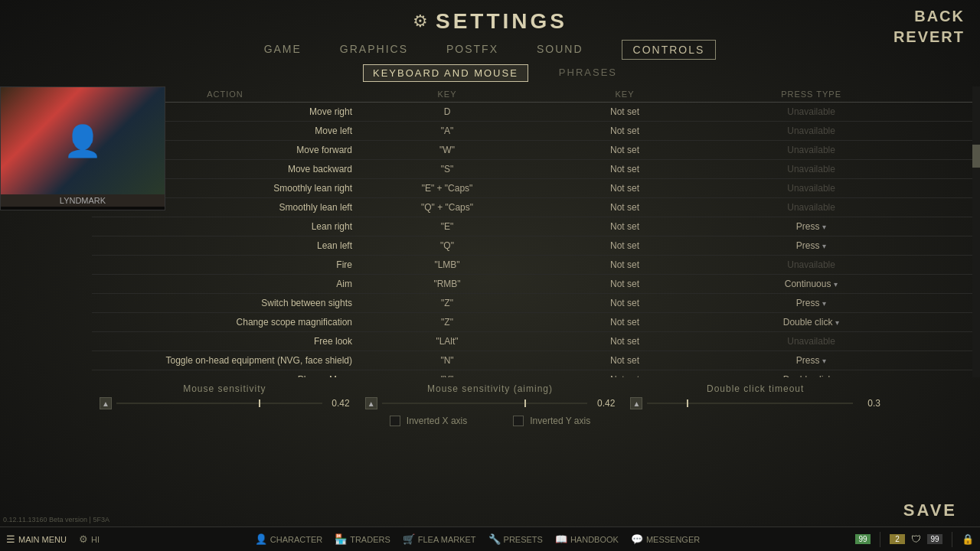 The width and height of the screenshot is (980, 551). What do you see at coordinates (439, 539) in the screenshot?
I see `flea-market-button: 🛒 FLEA MARKET` at bounding box center [439, 539].